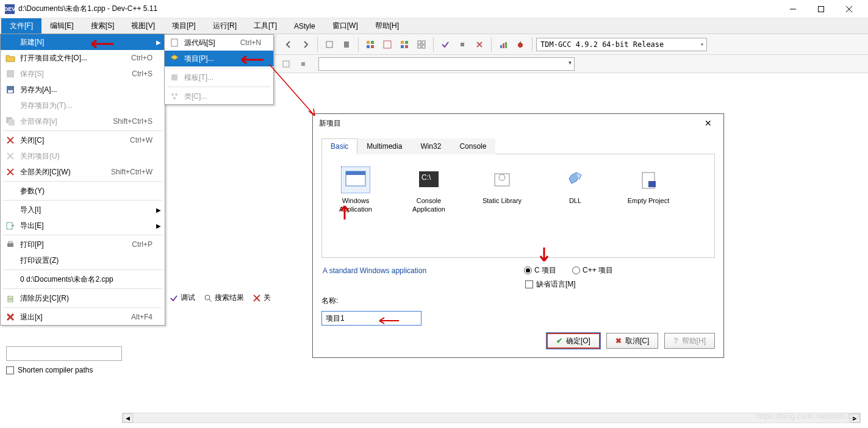 This screenshot has height=428, width=868. What do you see at coordinates (502, 186) in the screenshot?
I see `projtype-static-lib: Static Library` at bounding box center [502, 186].